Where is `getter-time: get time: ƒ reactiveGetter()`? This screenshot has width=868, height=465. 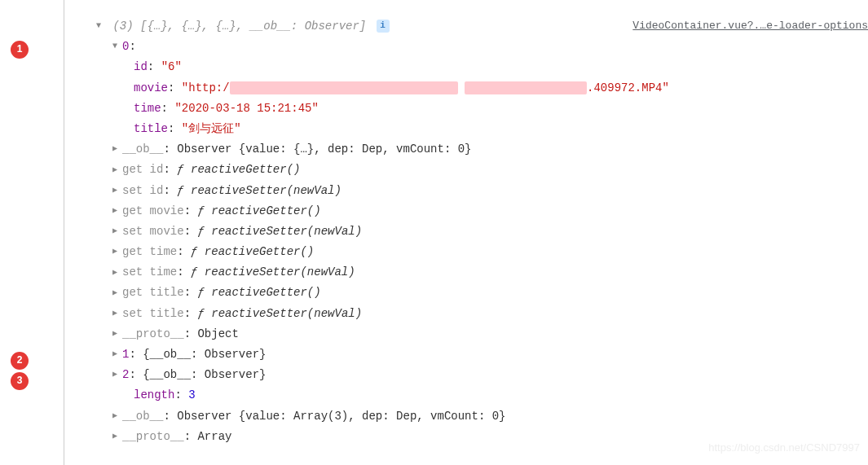
getter-time: get time: ƒ reactiveGetter() is located at coordinates (466, 252).